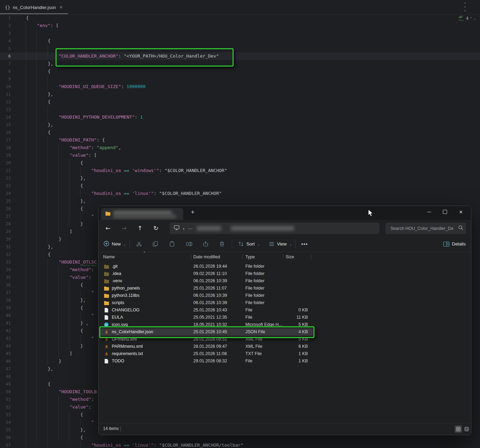  I want to click on file-name: .git, so click(115, 266).